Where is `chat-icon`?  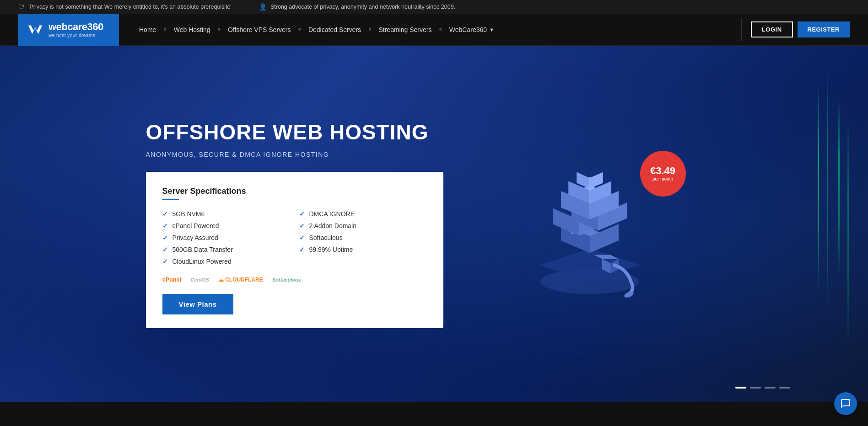
chat-icon is located at coordinates (846, 400).